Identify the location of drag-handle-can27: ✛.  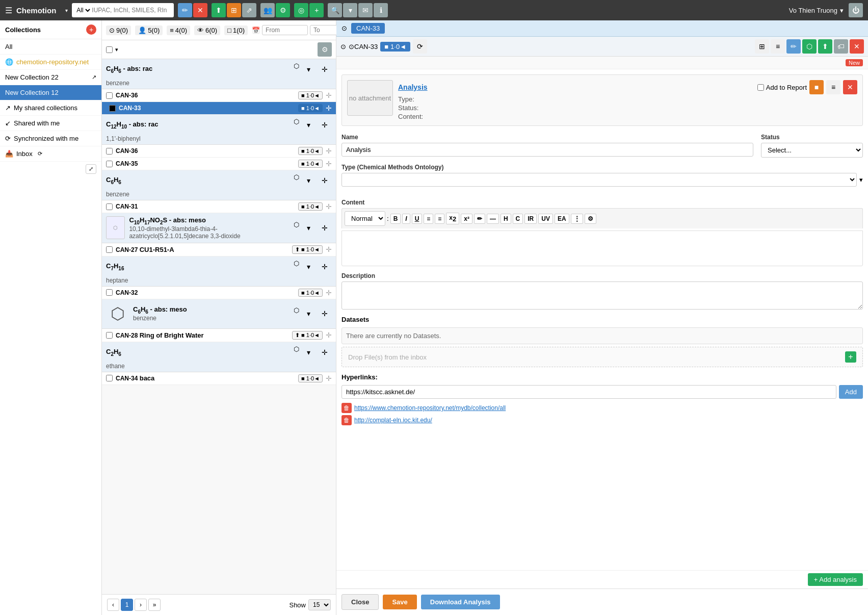
(329, 249).